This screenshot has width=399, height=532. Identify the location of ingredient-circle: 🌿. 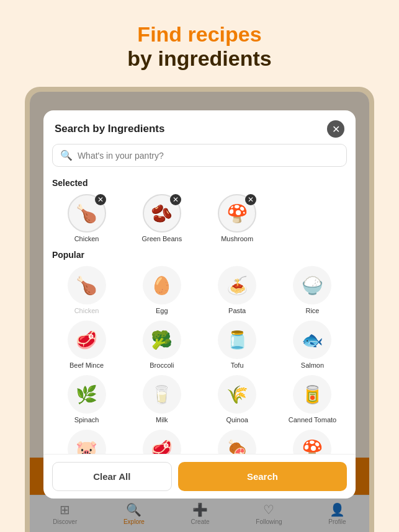
(87, 394).